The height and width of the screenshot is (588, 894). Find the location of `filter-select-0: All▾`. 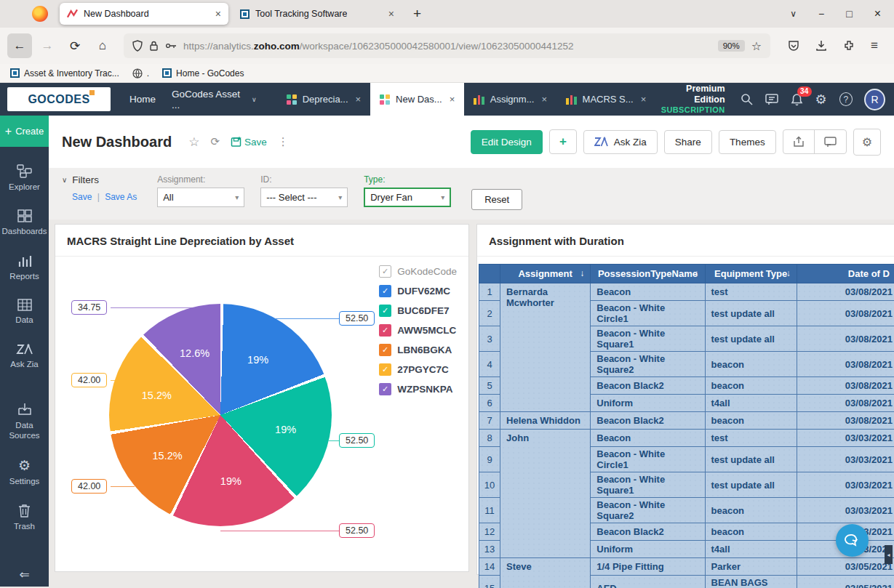

filter-select-0: All▾ is located at coordinates (201, 198).